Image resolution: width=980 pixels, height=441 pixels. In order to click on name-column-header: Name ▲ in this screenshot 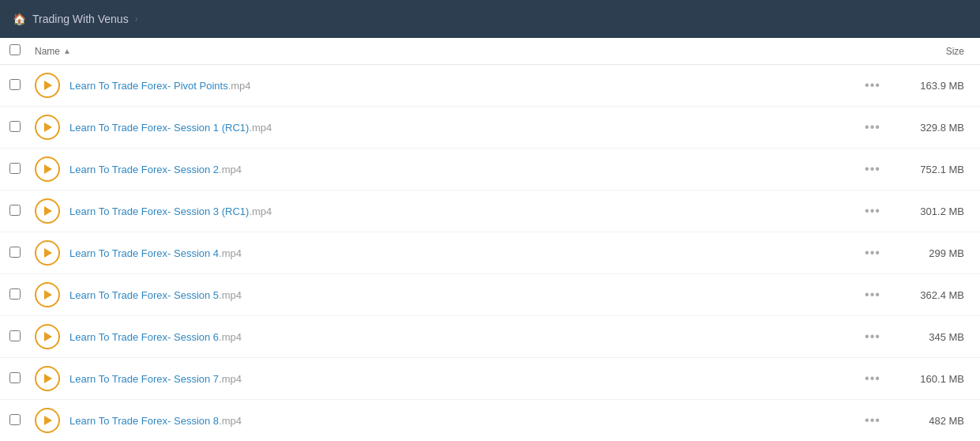, I will do `click(463, 51)`.